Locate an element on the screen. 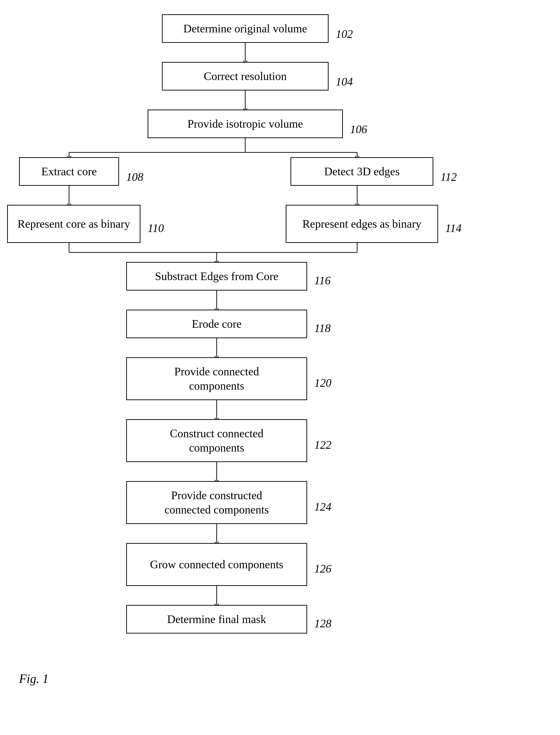  box-128: Determine final mask is located at coordinates (217, 619).